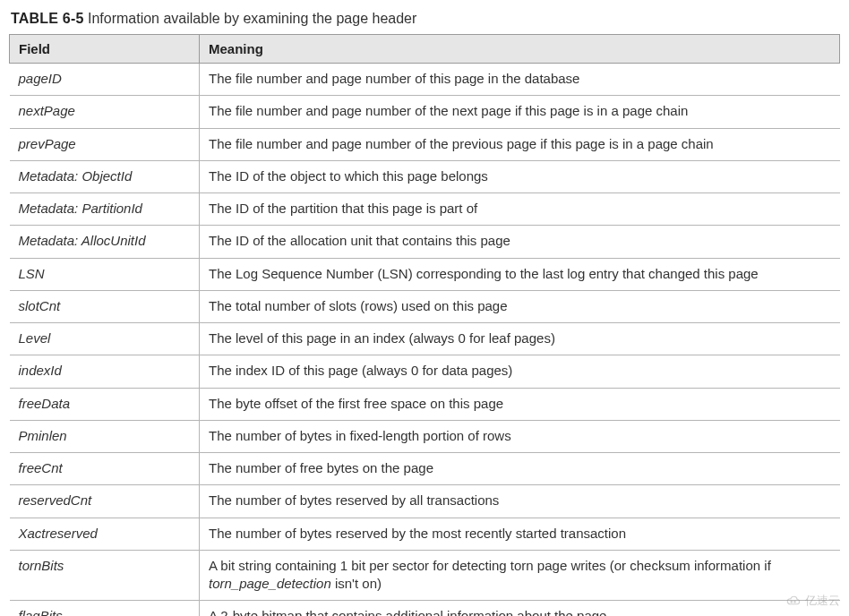 The height and width of the screenshot is (616, 849). Describe the element at coordinates (47, 18) in the screenshot. I see `table-caption-label: TABLE 6-5` at that location.